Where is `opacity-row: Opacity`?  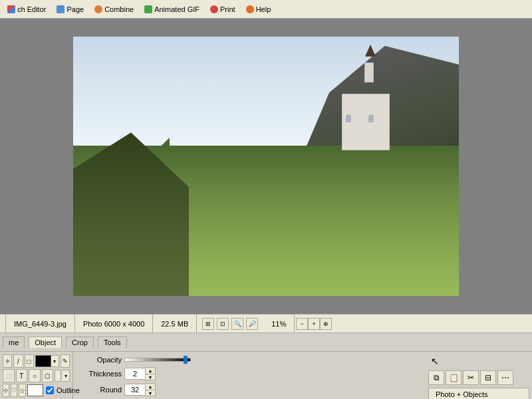 opacity-row: Opacity is located at coordinates (249, 359).